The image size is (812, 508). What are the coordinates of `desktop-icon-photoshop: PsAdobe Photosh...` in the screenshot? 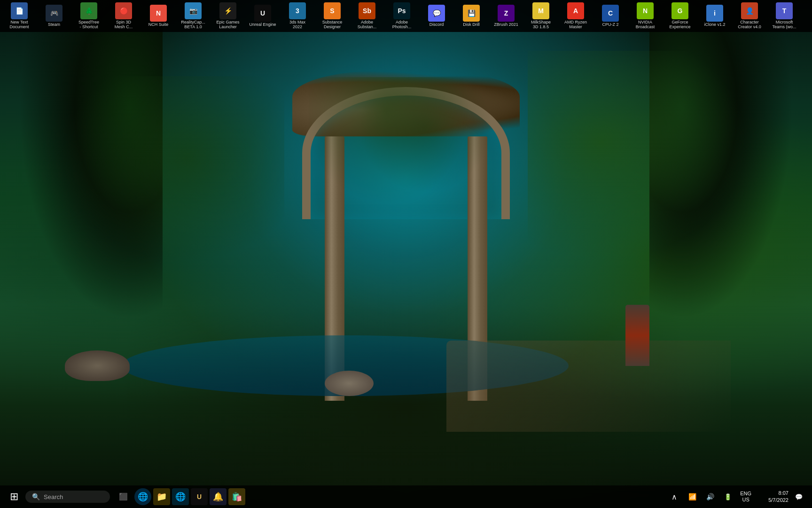 It's located at (402, 16).